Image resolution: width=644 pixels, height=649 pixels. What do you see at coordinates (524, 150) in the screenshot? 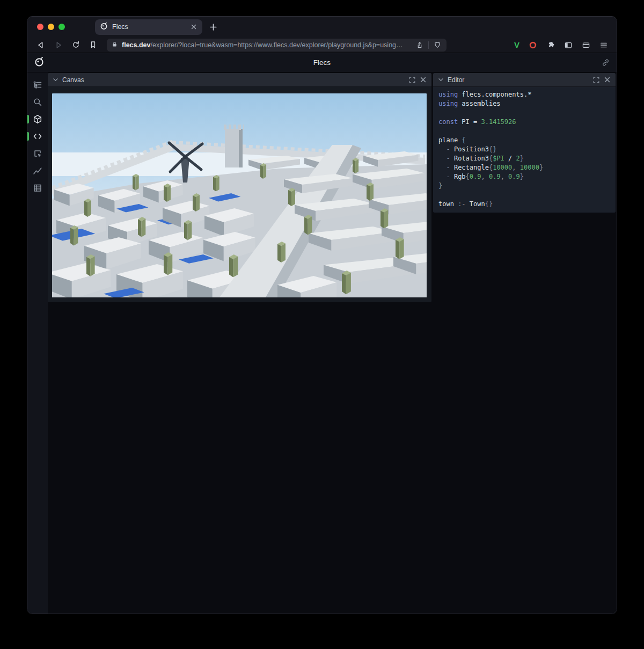
I see `code-editor-content: using flecs.components.*using assemblies…` at bounding box center [524, 150].